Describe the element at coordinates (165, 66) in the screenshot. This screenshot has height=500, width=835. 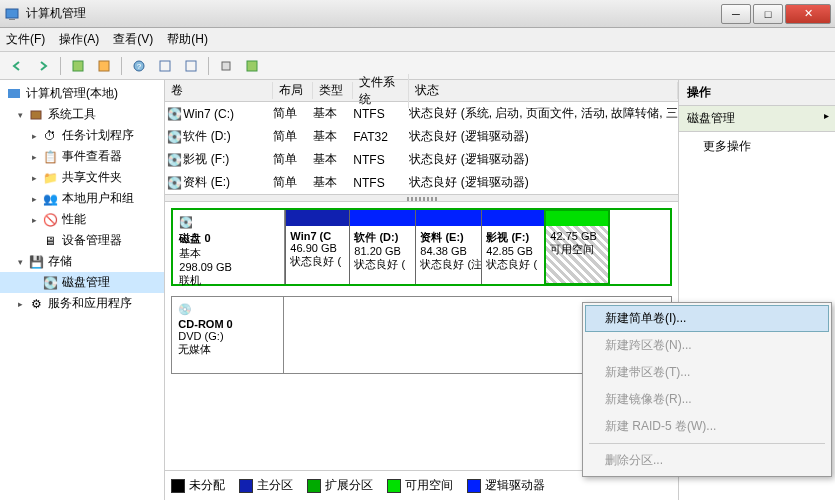
I see `tool-button-a` at that location.